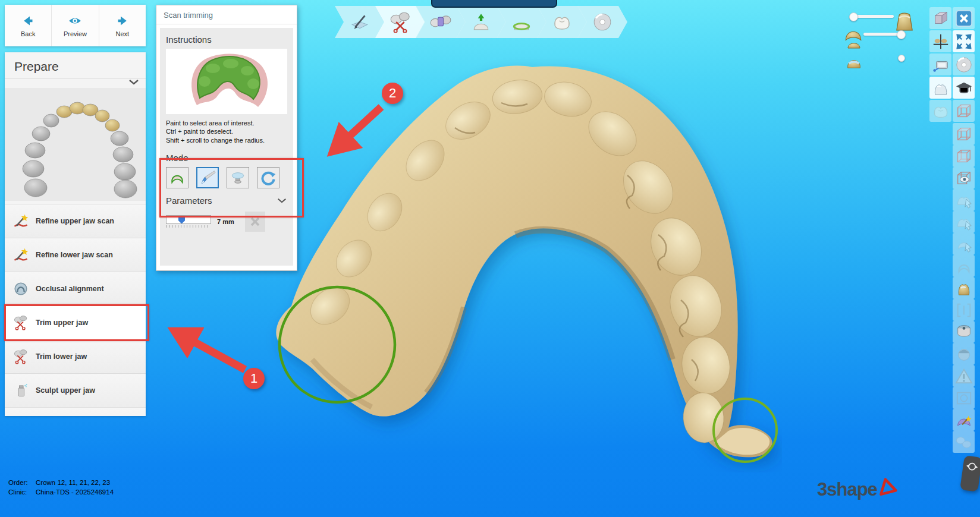 The width and height of the screenshot is (980, 517). Describe the element at coordinates (941, 18) in the screenshot. I see `cube-icon` at that location.